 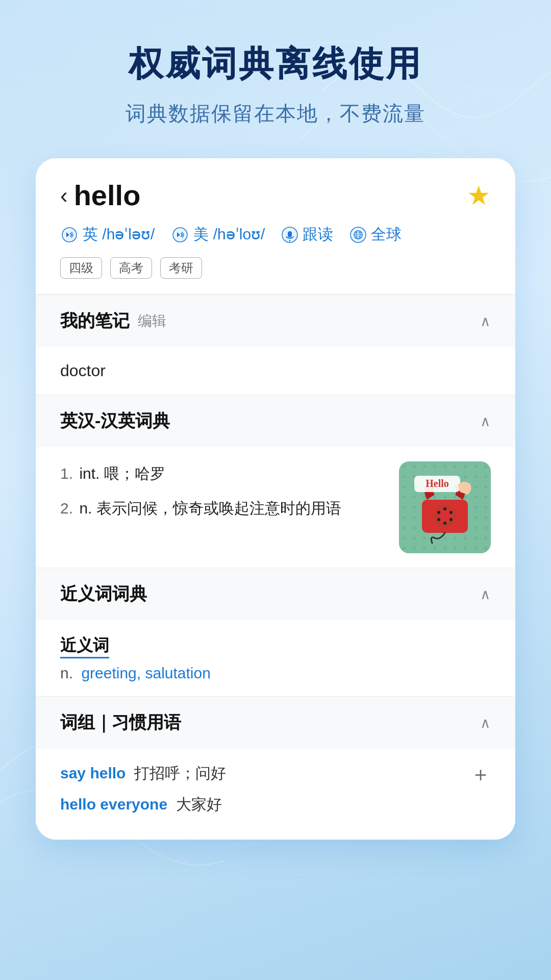 I want to click on phrases-section: 词组｜习惯用语 ∧ say hello 打招呼；问好 ＋ hello every…, so click(x=276, y=768).